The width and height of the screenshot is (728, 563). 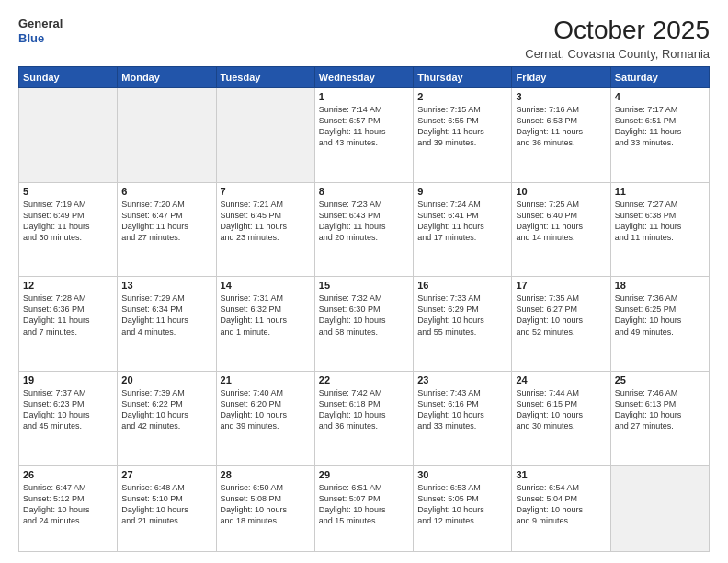 I want to click on table-row: 8Sunrise: 7:23 AM Sunset: 6:43 PM Daylig…, so click(x=364, y=230).